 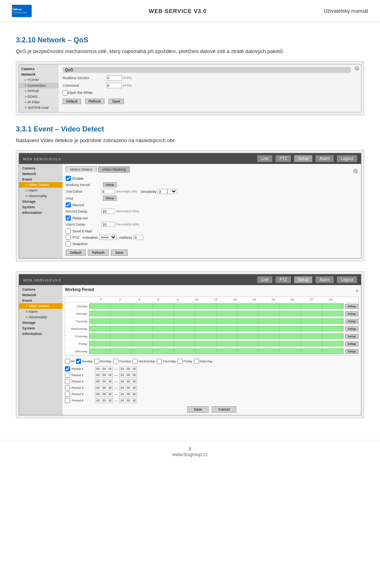 What do you see at coordinates (104, 369) in the screenshot?
I see `wp-period1-from` at bounding box center [104, 369].